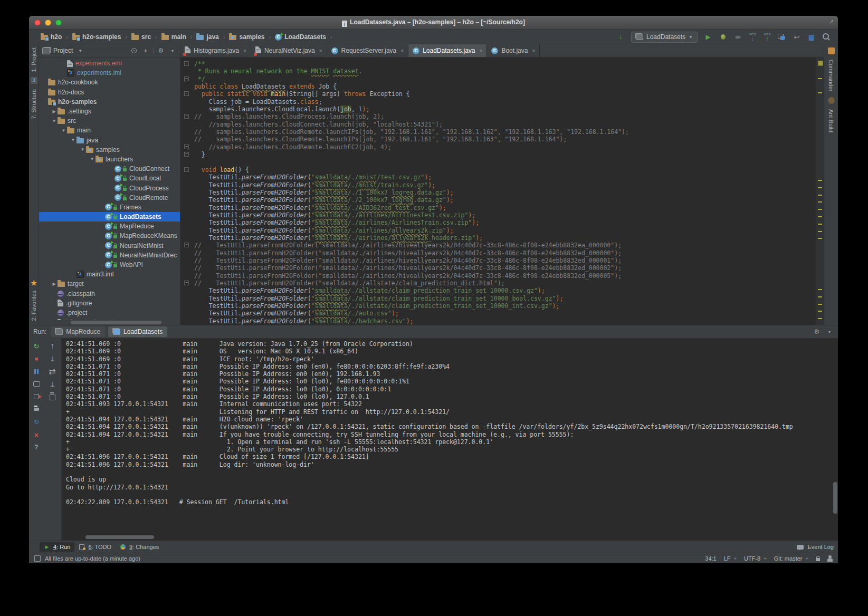 The image size is (868, 616). What do you see at coordinates (36, 422) in the screenshot?
I see `restore-layout-icon` at bounding box center [36, 422].